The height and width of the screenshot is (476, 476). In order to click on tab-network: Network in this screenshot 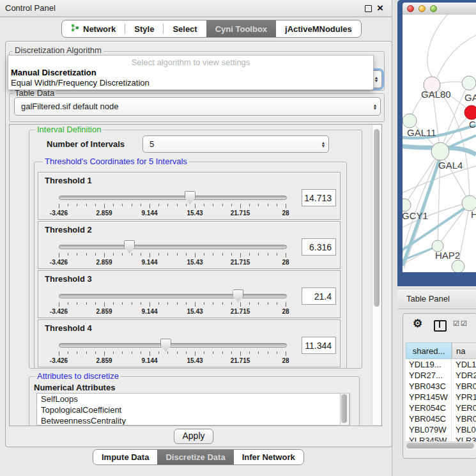, I will do `click(93, 29)`.